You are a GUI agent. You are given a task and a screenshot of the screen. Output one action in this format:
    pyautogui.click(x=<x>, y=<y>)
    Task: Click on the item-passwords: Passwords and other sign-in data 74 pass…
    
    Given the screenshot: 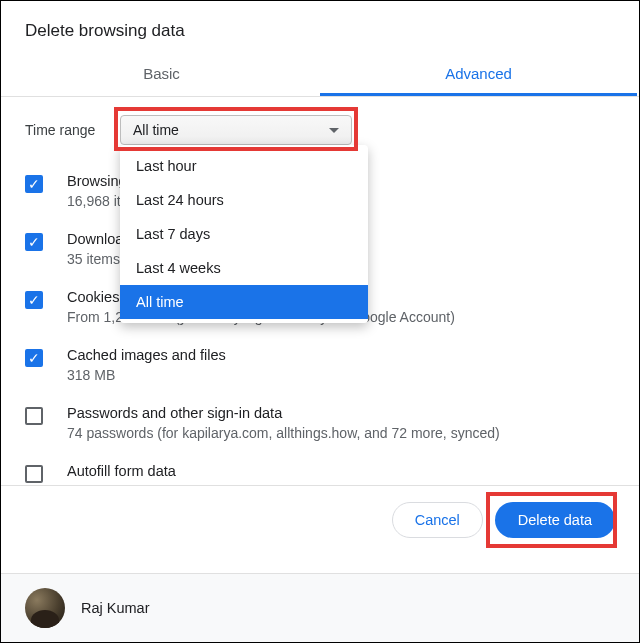 What is the action you would take?
    pyautogui.click(x=320, y=423)
    